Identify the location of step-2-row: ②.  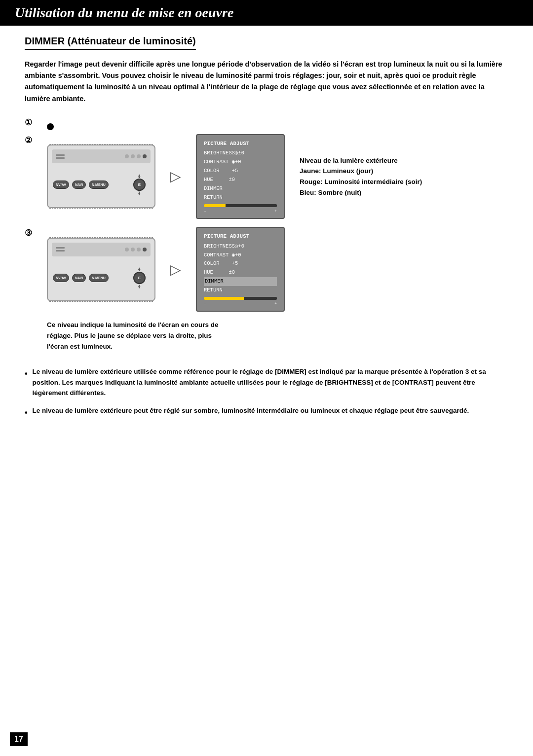
(266, 177).